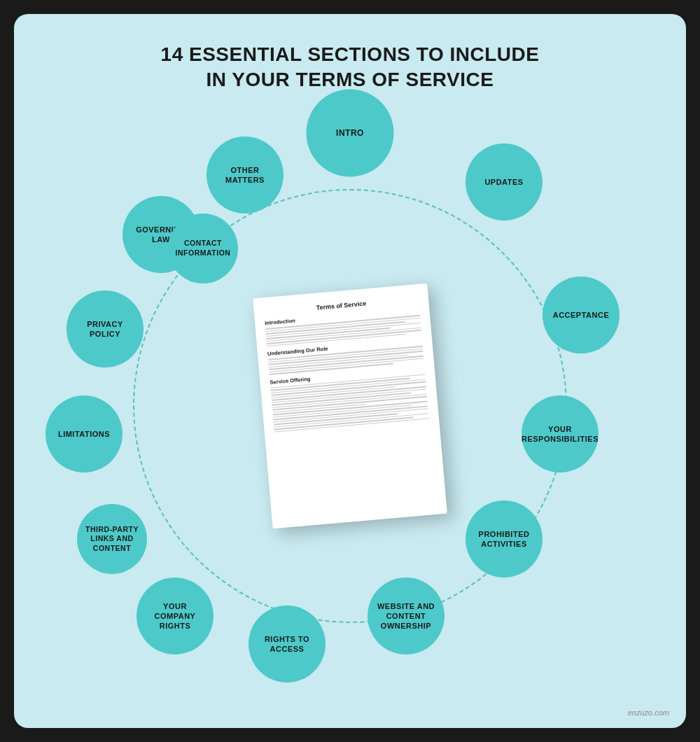  Describe the element at coordinates (245, 175) in the screenshot. I see `node-other-matters: OTHERMATTERS` at that location.